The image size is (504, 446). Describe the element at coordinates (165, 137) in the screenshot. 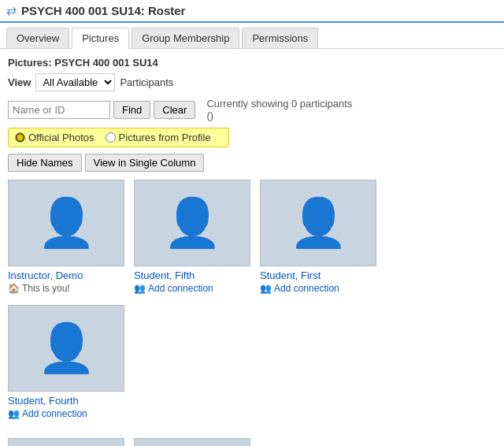

I see `profile-photos-label: Pictures from Profile` at that location.